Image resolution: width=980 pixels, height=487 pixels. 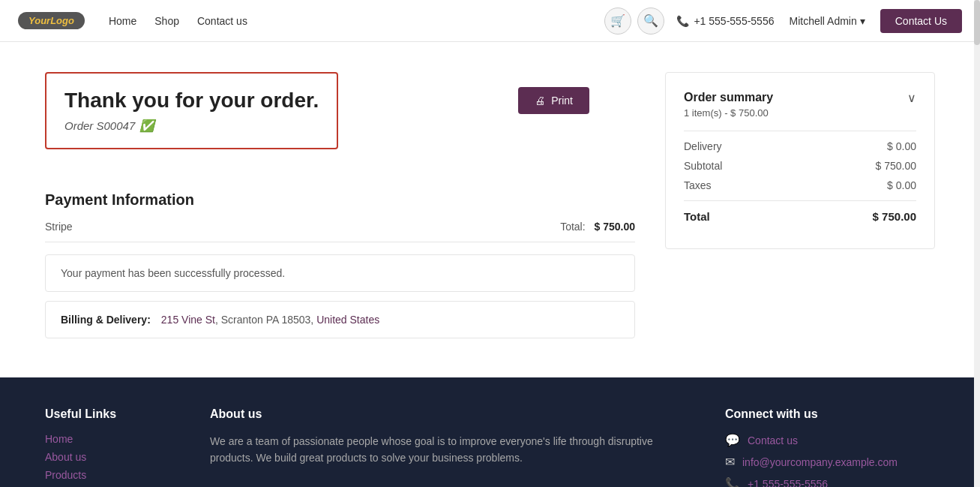 I want to click on taxes-label: Taxes, so click(x=697, y=185).